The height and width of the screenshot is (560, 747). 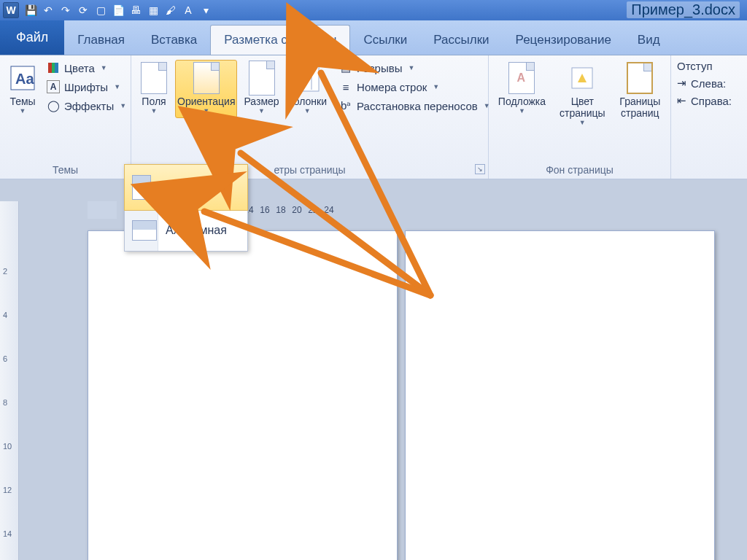 What do you see at coordinates (144, 230) in the screenshot?
I see `landscape-thumb-icon` at bounding box center [144, 230].